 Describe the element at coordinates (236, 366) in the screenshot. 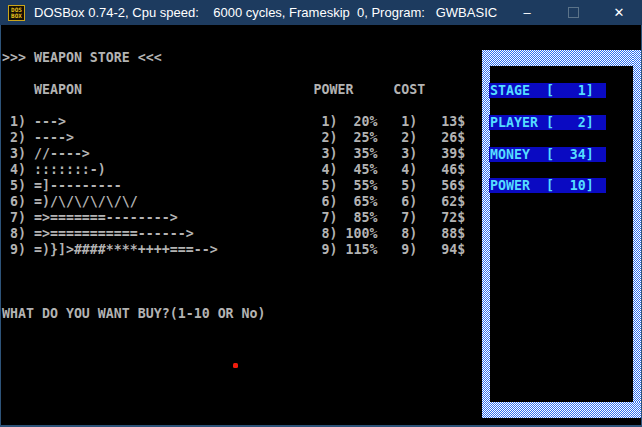

I see `red-dot-sprite` at that location.